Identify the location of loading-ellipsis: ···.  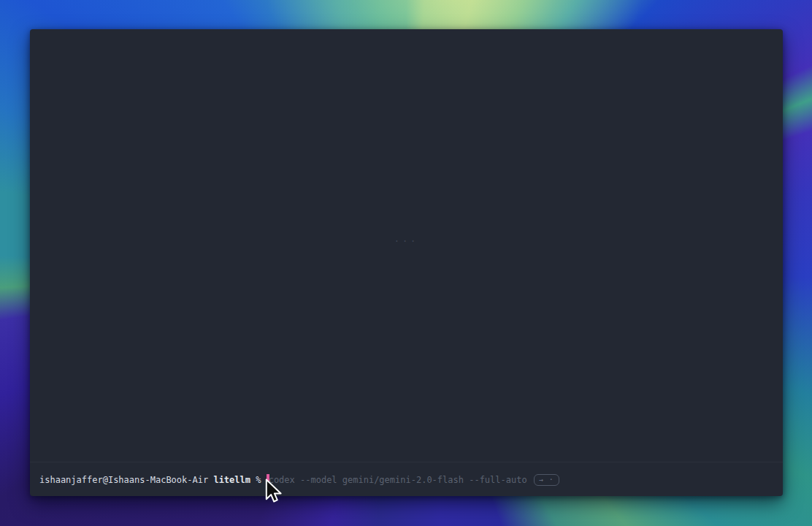
(407, 241).